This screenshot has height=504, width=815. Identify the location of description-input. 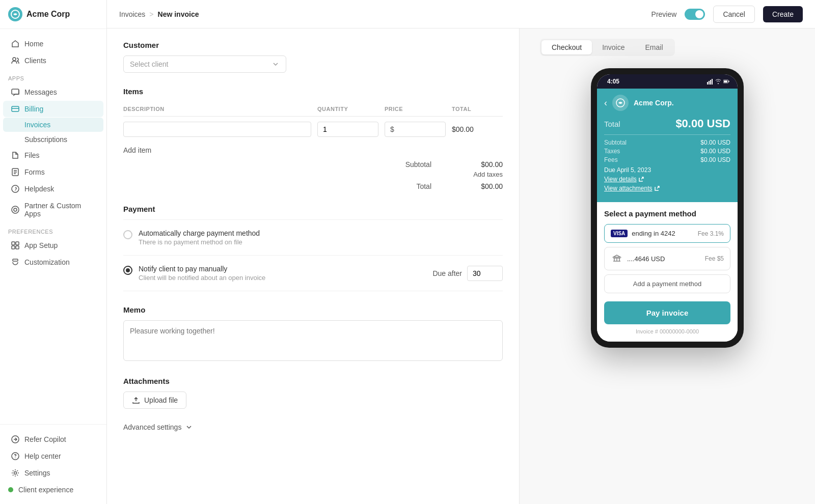
(217, 129).